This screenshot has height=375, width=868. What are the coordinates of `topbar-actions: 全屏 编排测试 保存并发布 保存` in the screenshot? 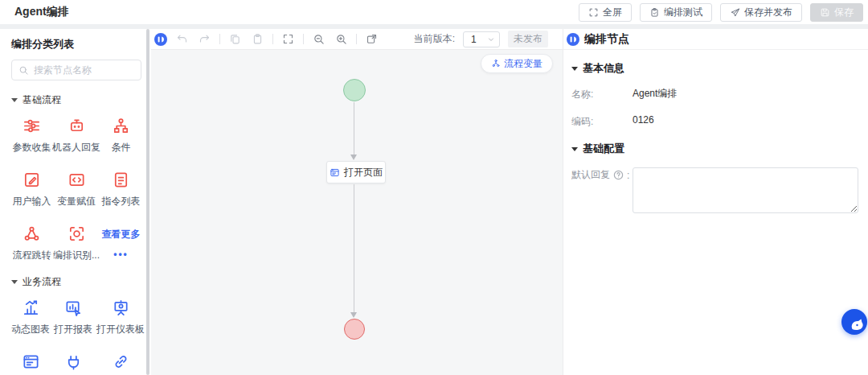 It's located at (721, 13).